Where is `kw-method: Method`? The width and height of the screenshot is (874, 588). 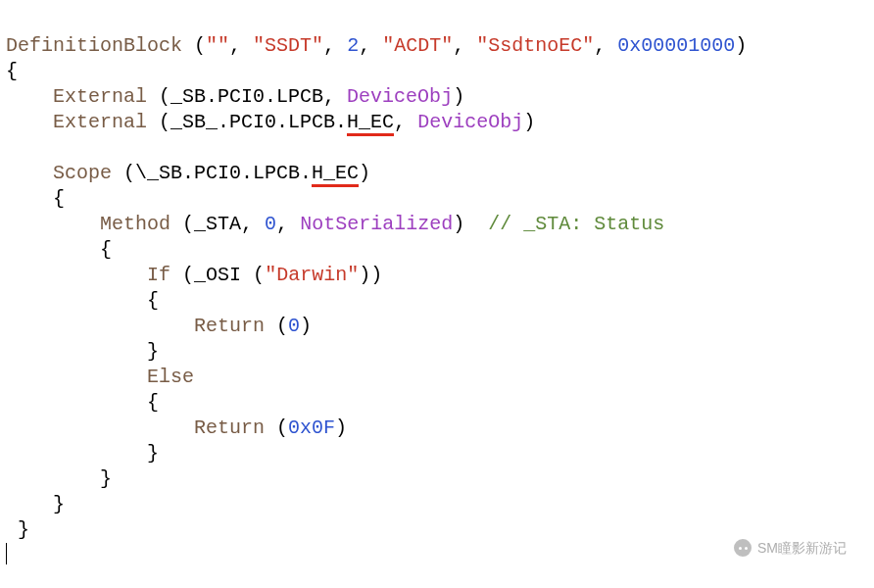
kw-method: Method is located at coordinates (135, 223).